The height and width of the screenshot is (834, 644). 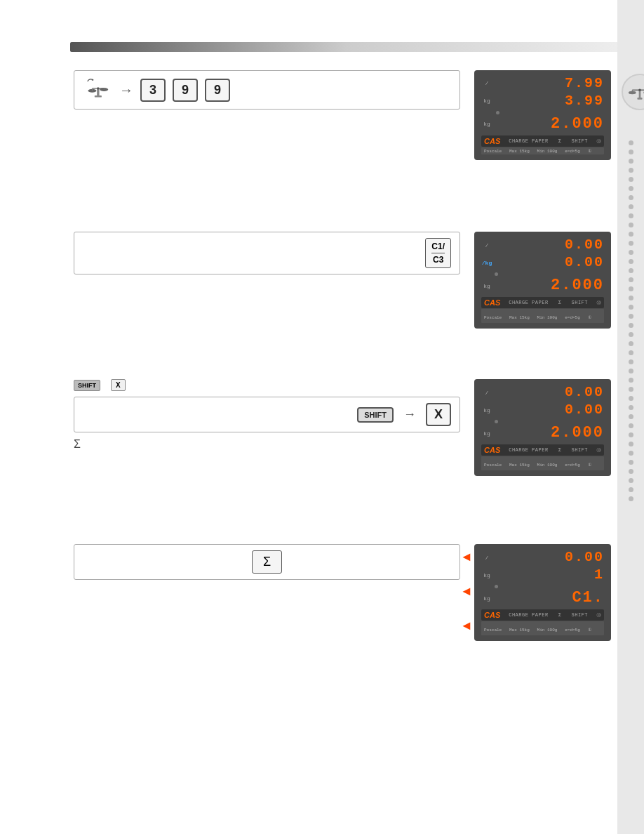 I want to click on c1c3-key: C1/ C3, so click(x=438, y=253).